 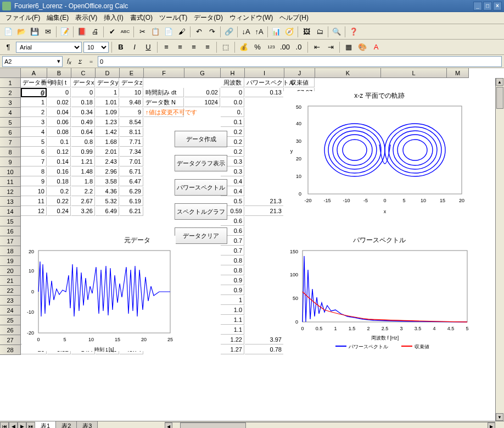 What do you see at coordinates (10, 73) in the screenshot?
I see `select-all-corner` at bounding box center [10, 73].